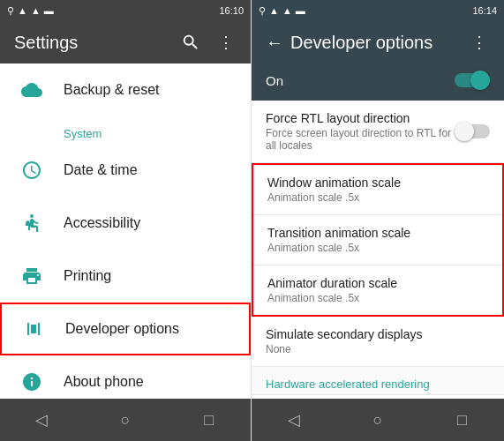  I want to click on more-button: ⋮, so click(226, 42).